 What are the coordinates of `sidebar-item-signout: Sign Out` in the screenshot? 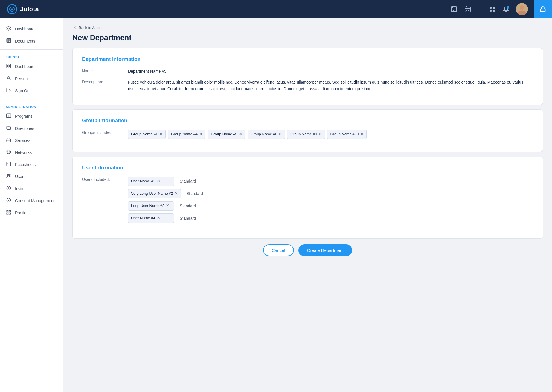 It's located at (32, 91).